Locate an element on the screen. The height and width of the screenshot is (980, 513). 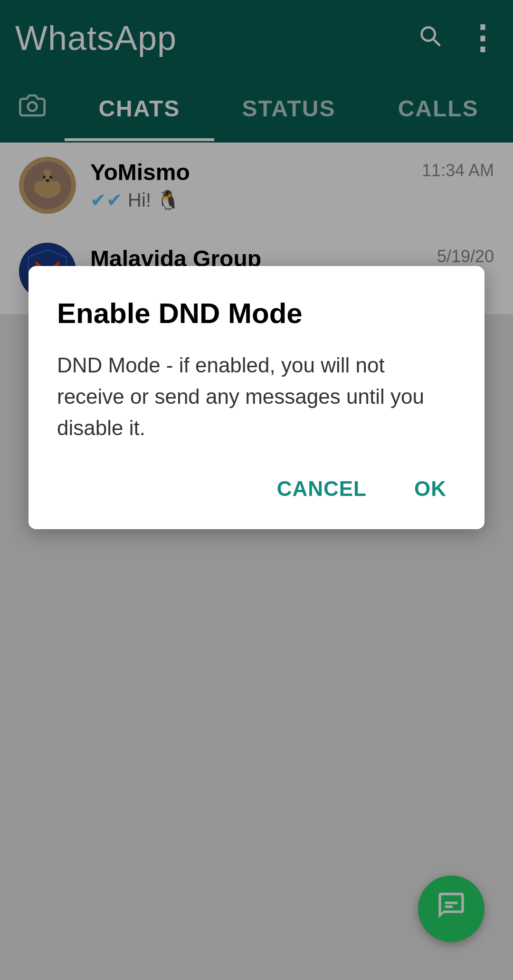
dialog-buttons: CANCEL OK is located at coordinates (256, 489).